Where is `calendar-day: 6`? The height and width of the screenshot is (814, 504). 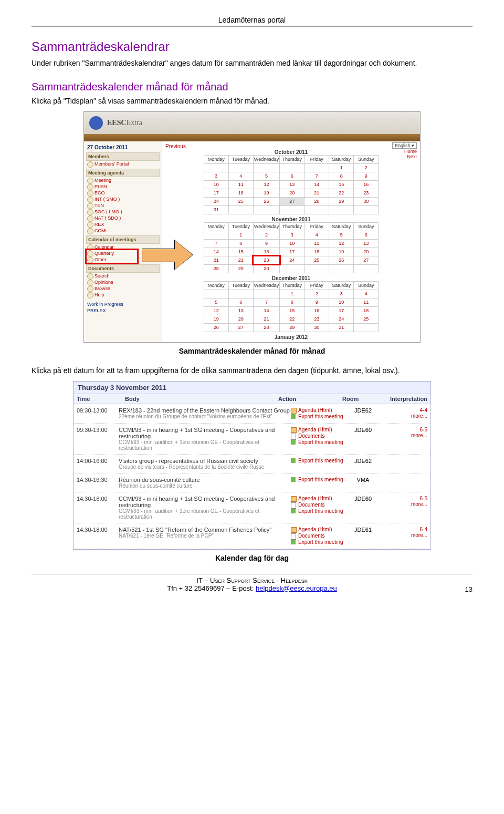
calendar-day: 6 is located at coordinates (366, 235).